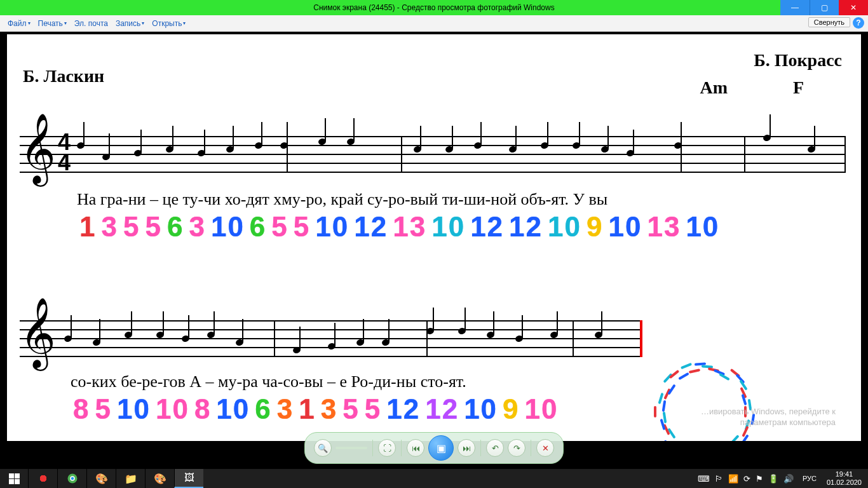  What do you see at coordinates (719, 479) in the screenshot?
I see `tray-flag-icon: 🏳` at bounding box center [719, 479].